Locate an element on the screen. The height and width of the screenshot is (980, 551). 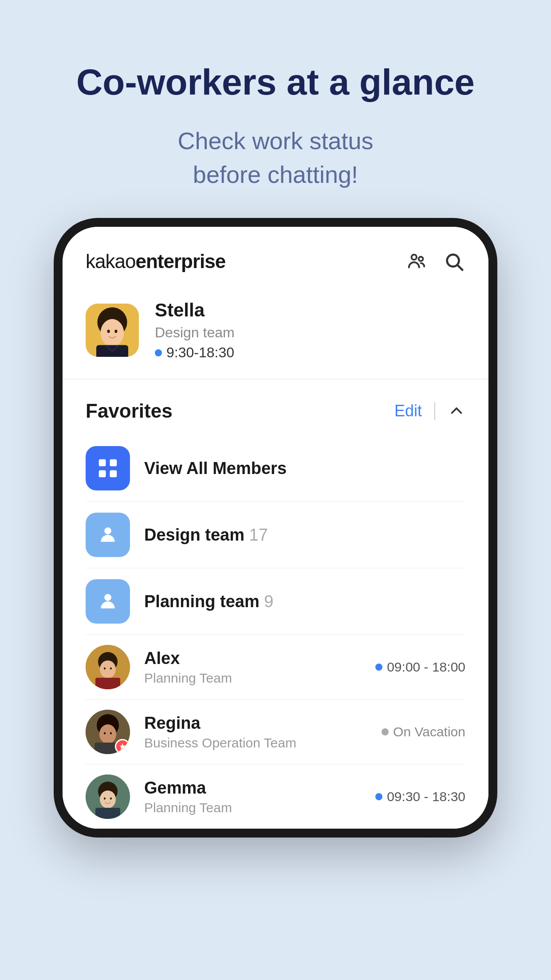
app-header: kakaoenterprise is located at coordinates (276, 257).